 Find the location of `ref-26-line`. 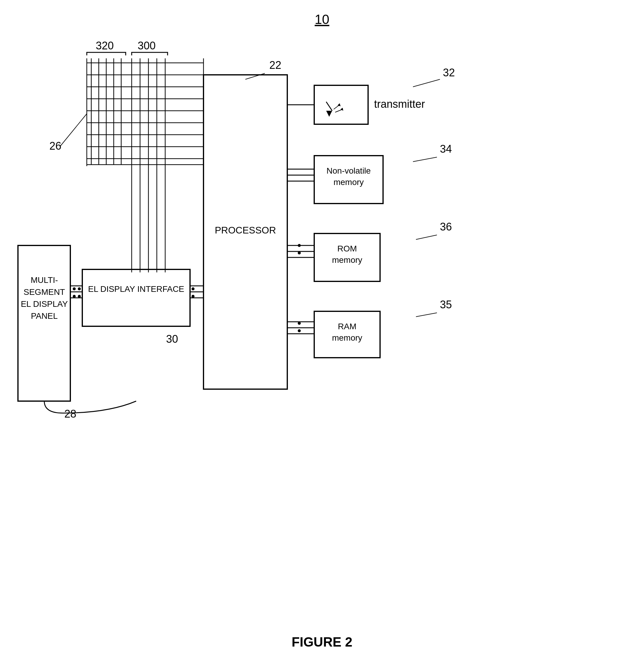

ref-26-line is located at coordinates (73, 130).